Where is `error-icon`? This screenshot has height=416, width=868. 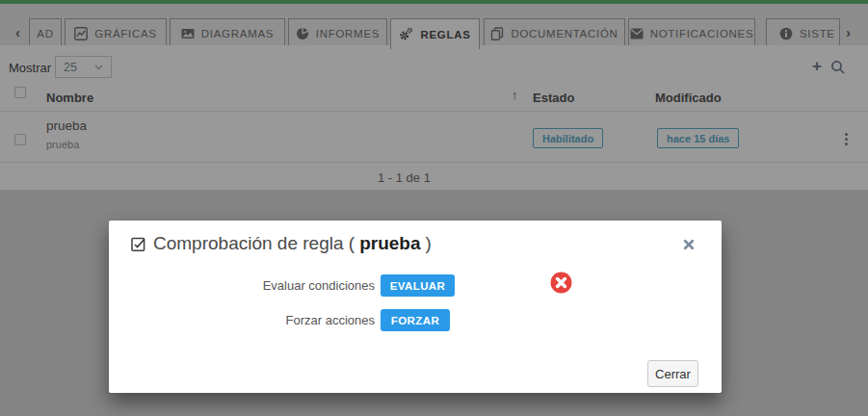 error-icon is located at coordinates (561, 283).